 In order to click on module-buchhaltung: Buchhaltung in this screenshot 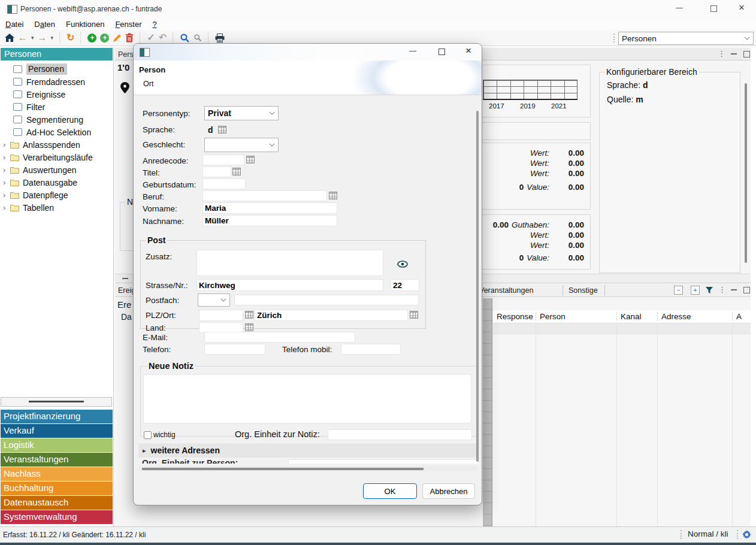, I will do `click(56, 489)`.